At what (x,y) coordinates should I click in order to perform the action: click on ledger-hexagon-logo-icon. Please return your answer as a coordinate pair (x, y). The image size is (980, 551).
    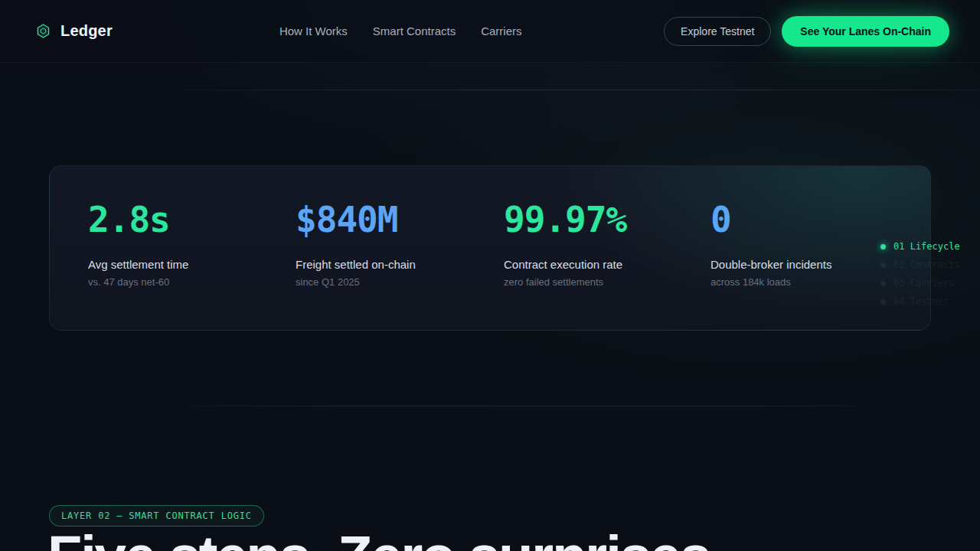
    Looking at the image, I should click on (43, 31).